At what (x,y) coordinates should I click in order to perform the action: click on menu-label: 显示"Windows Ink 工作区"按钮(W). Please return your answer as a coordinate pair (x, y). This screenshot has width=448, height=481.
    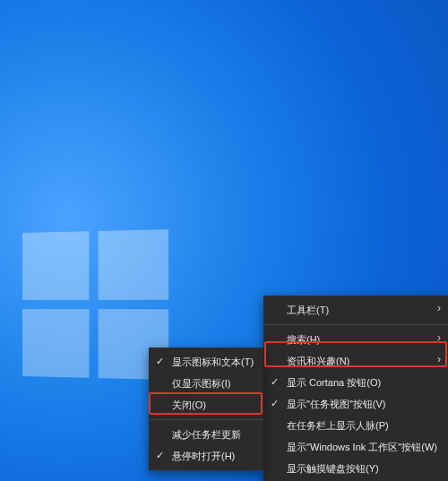
    Looking at the image, I should click on (362, 448).